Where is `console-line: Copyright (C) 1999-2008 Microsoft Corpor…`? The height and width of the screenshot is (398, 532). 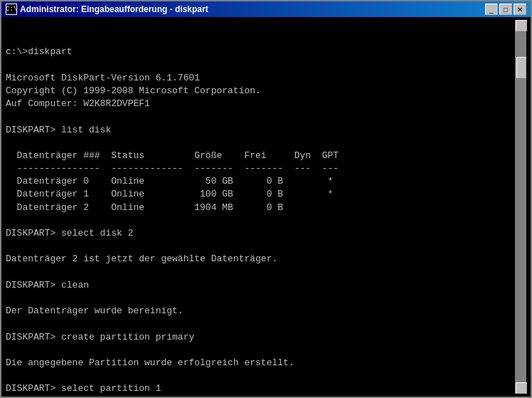
console-line: Copyright (C) 1999-2008 Microsoft Corpor… is located at coordinates (260, 91).